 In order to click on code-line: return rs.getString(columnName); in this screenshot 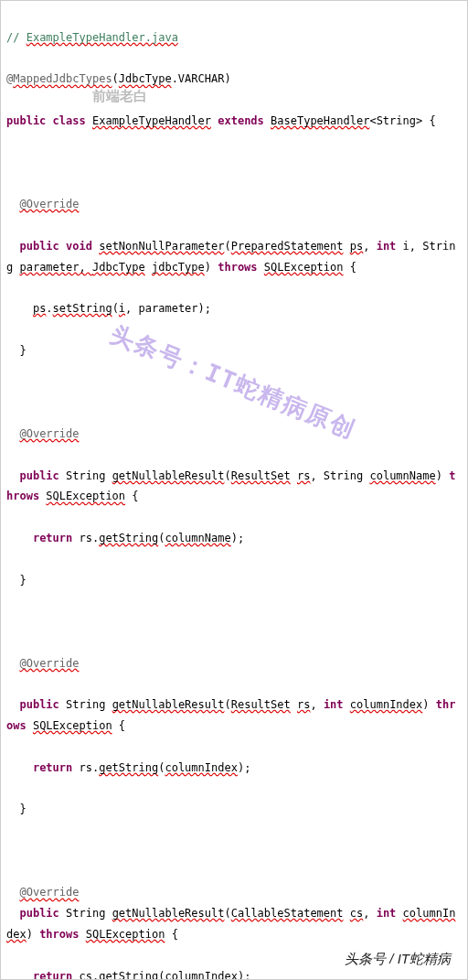, I will do `click(139, 538)`.